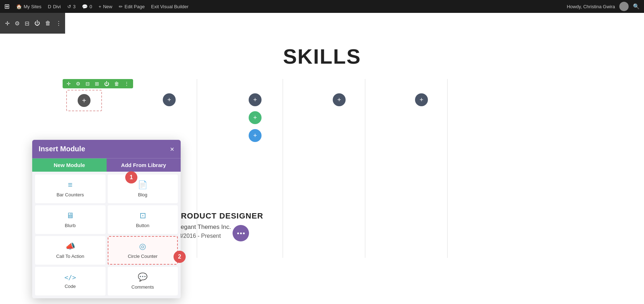 The height and width of the screenshot is (304, 644). Describe the element at coordinates (180, 257) in the screenshot. I see `badge-2: 2` at that location.